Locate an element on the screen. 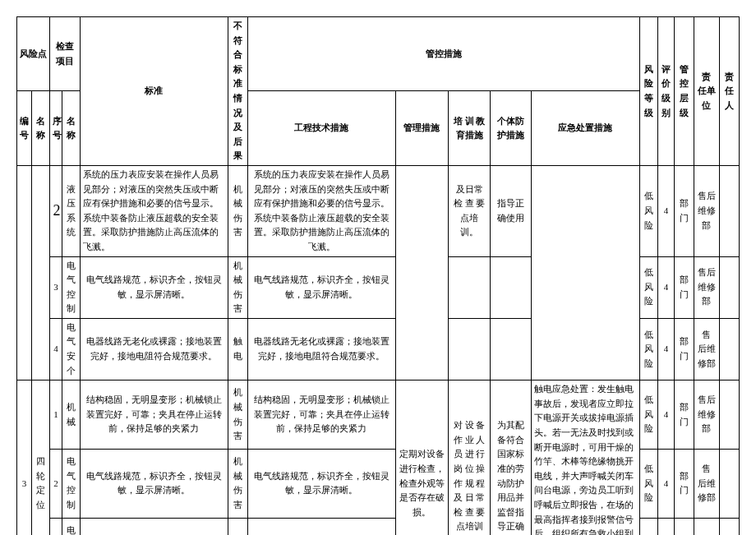 The height and width of the screenshot is (535, 756). hdr-mgmt: 管理措施 is located at coordinates (422, 128).